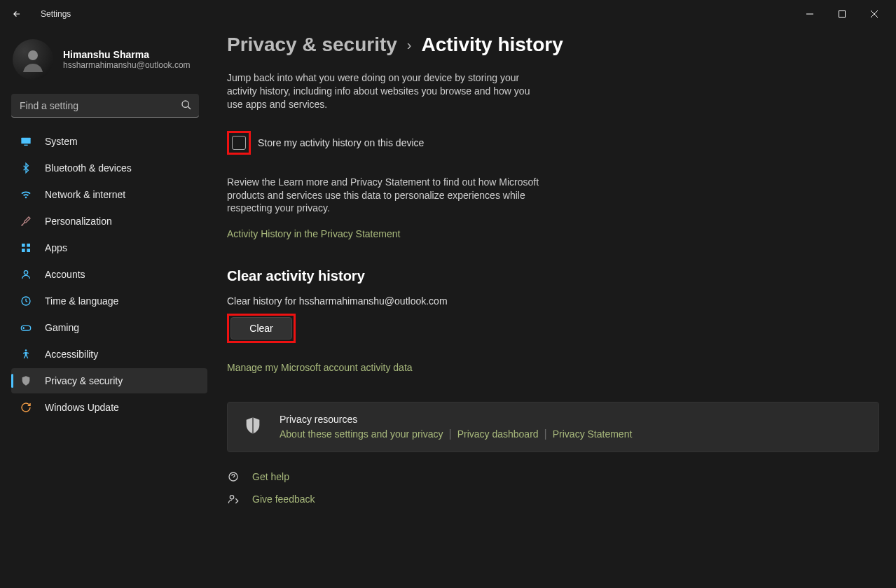 This screenshot has height=588, width=896. Describe the element at coordinates (810, 14) in the screenshot. I see `minimize-button` at that location.